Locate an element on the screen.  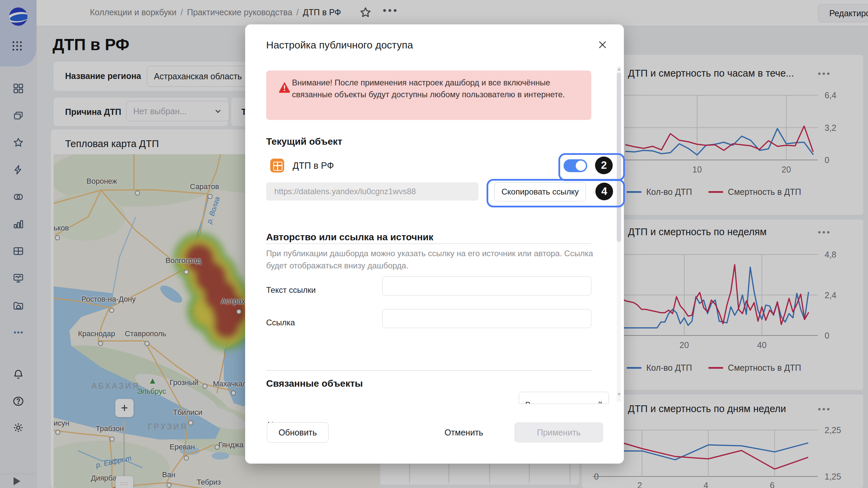
link-url-input is located at coordinates (487, 319).